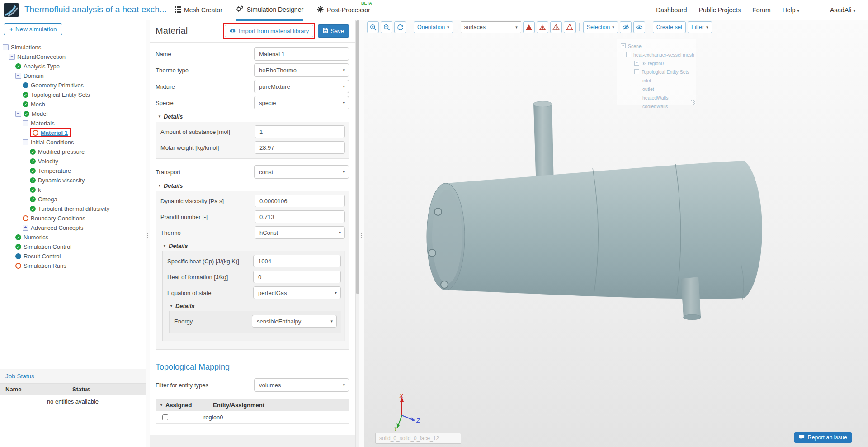 The height and width of the screenshot is (447, 868). Describe the element at coordinates (600, 27) in the screenshot. I see `selection-button: Selection▾` at that location.